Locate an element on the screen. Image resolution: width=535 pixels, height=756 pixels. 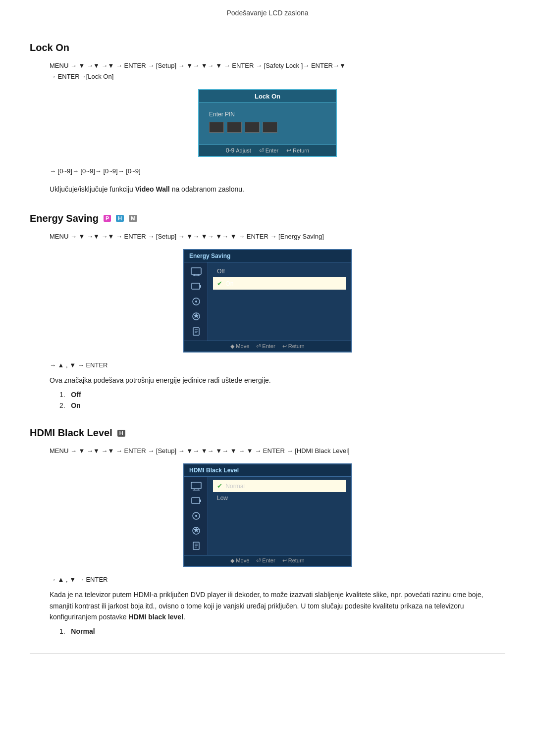
page-divider is located at coordinates (268, 654).